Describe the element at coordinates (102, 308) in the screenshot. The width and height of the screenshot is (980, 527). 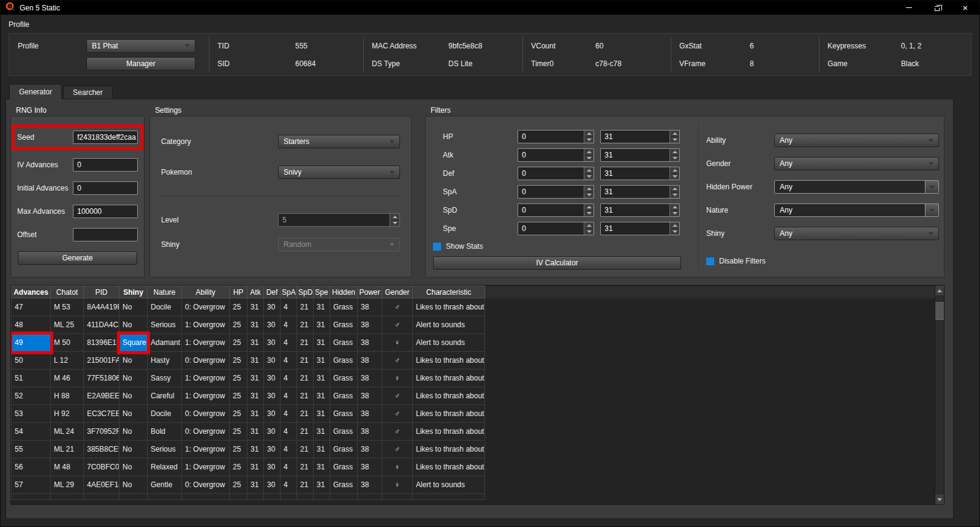
I see `table-cell: 8A4A419F` at that location.